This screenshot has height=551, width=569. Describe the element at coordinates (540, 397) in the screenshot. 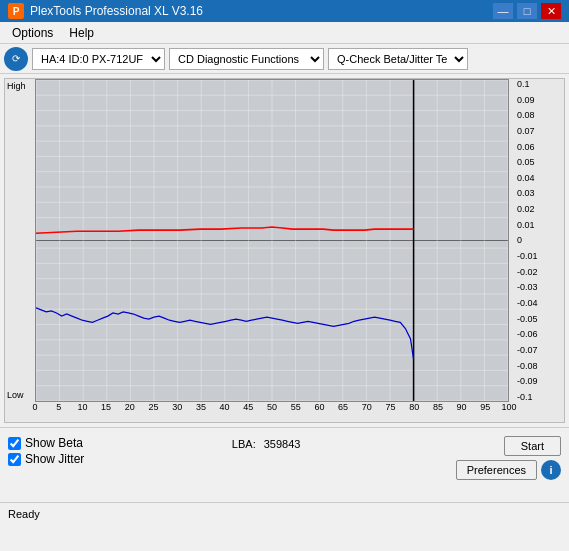

I see `y-label-neg0.1: -0.1` at that location.